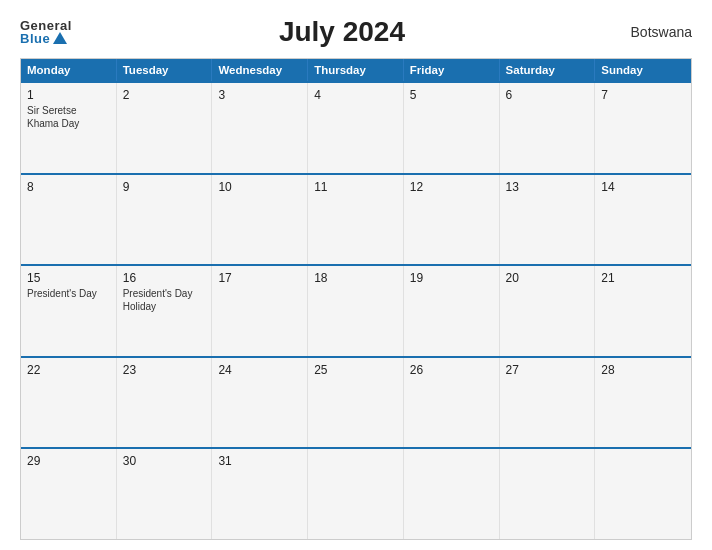  I want to click on cell-7: 7, so click(643, 128).